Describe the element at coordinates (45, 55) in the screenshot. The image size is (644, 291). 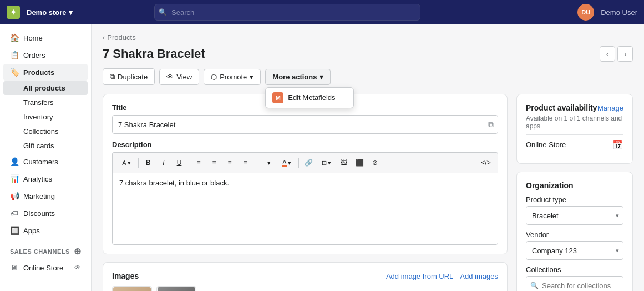
I see `sidebar-item-orders: 📋 Orders` at that location.